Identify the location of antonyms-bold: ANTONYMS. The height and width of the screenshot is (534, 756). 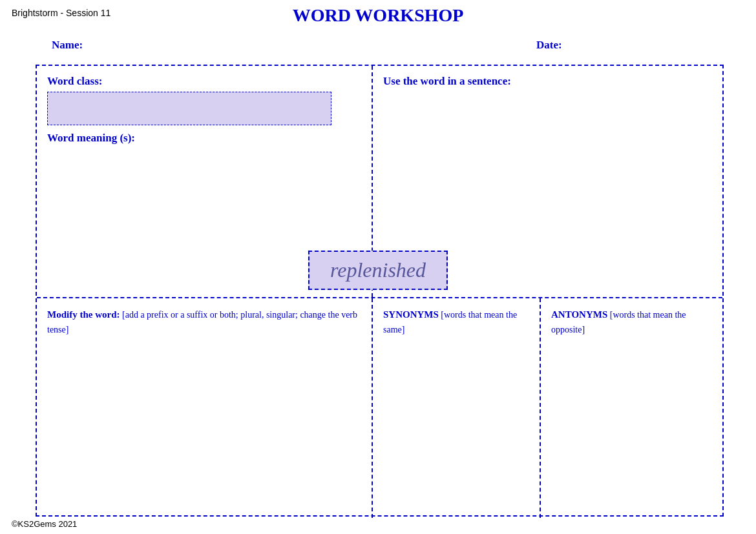
(579, 314).